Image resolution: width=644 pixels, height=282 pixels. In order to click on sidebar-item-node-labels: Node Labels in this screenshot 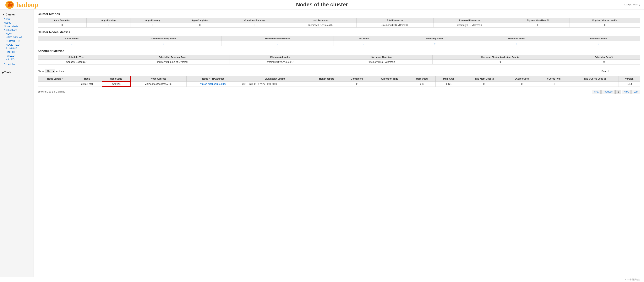, I will do `click(17, 27)`.